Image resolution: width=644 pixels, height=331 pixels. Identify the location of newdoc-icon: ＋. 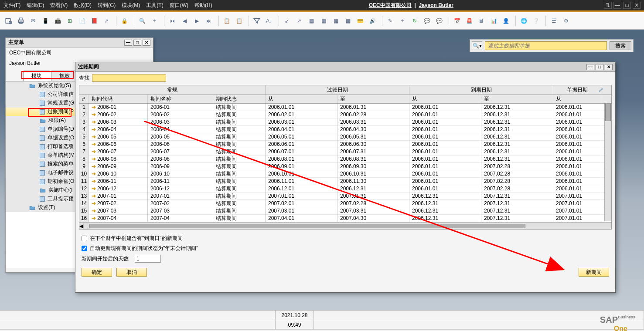
(402, 21).